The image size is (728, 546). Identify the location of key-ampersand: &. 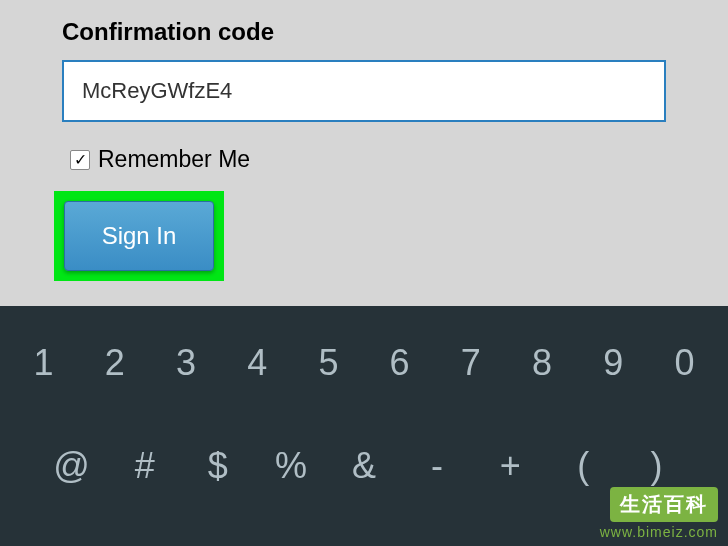
(364, 466).